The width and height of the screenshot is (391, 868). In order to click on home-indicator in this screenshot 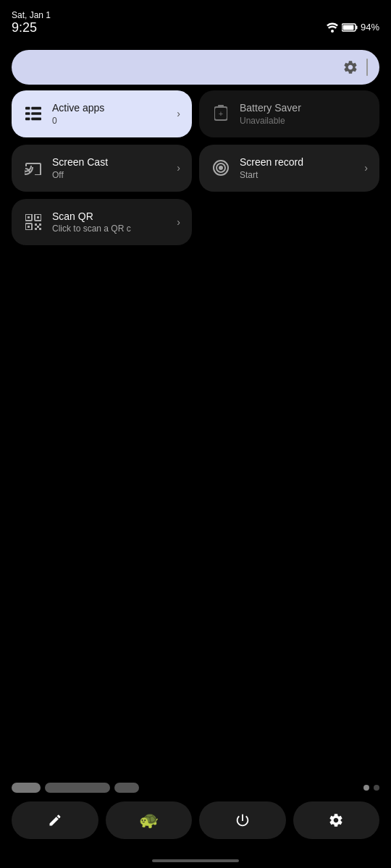, I will do `click(196, 861)`.